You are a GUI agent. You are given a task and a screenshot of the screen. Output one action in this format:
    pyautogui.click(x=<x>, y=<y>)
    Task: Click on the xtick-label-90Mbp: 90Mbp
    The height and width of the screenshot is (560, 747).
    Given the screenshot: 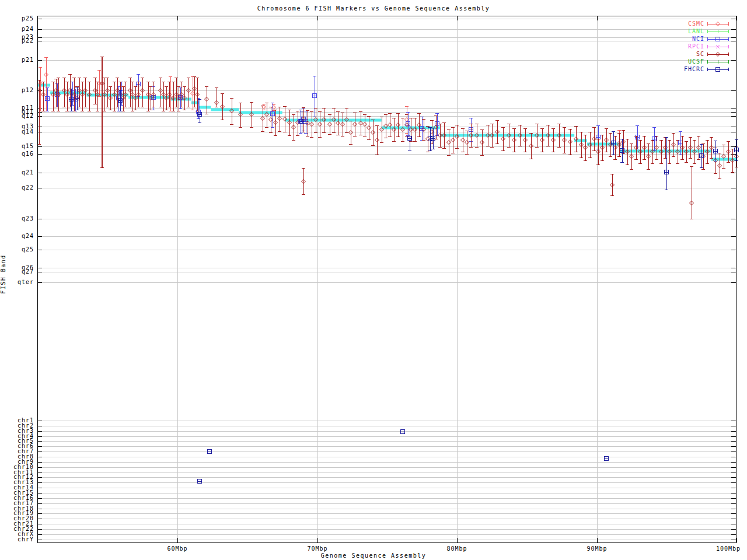 What is the action you would take?
    pyautogui.click(x=596, y=549)
    